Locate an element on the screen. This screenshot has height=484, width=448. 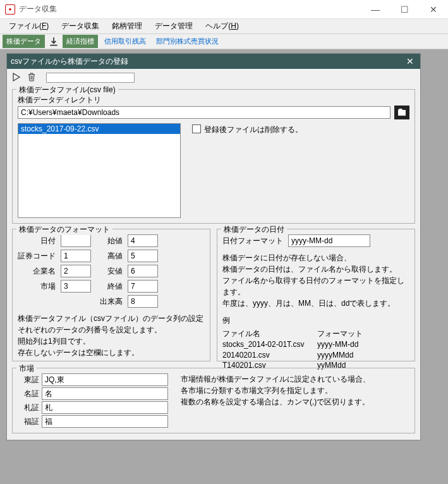
menu-data-collect: データ収集 is located at coordinates (80, 27).